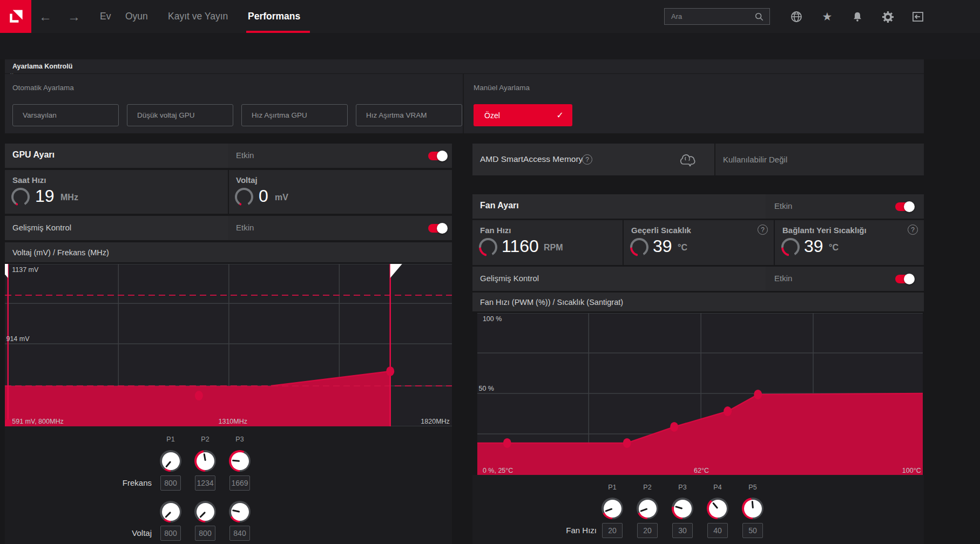 This screenshot has width=980, height=544. Describe the element at coordinates (698, 509) in the screenshot. I see `fan-curve-editor: P1 P2 P3 P4 P5 Fan Hızı 20 20 30 40 50` at that location.